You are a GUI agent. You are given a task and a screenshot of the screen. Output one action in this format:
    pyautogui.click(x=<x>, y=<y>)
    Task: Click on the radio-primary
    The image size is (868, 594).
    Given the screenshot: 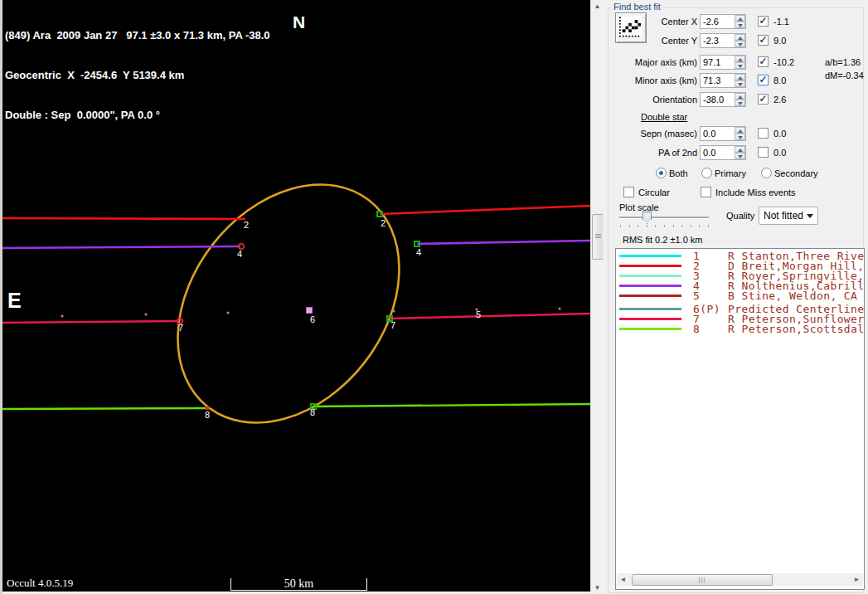 What is the action you would take?
    pyautogui.click(x=706, y=173)
    